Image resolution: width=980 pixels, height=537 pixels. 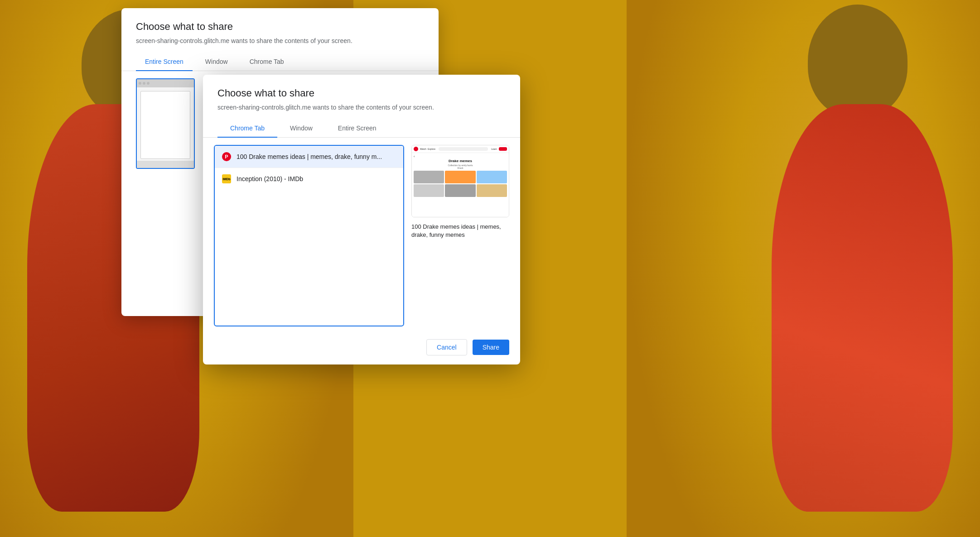 What do you see at coordinates (165, 128) in the screenshot?
I see `thumb-content` at bounding box center [165, 128].